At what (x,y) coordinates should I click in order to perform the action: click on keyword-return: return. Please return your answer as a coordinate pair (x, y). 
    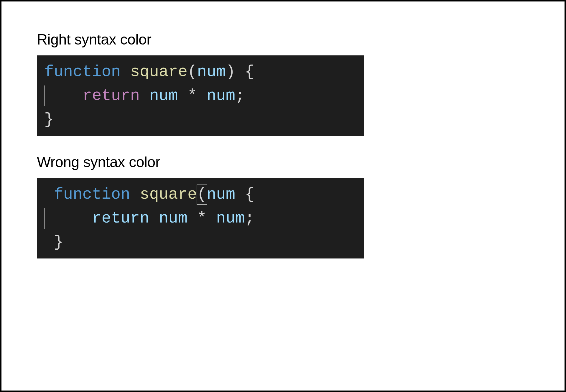
    Looking at the image, I should click on (111, 95).